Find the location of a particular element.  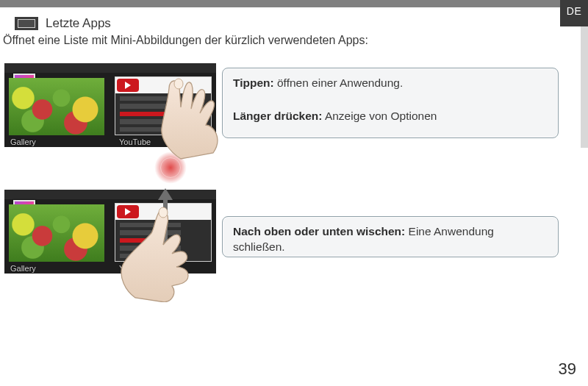

swipe-label: Nach oben oder unten wischen: is located at coordinates (319, 231).